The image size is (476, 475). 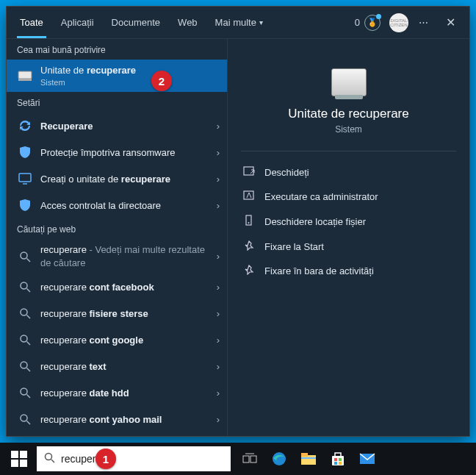 What do you see at coordinates (286, 172) in the screenshot?
I see `action-label: Deschideți` at bounding box center [286, 172].